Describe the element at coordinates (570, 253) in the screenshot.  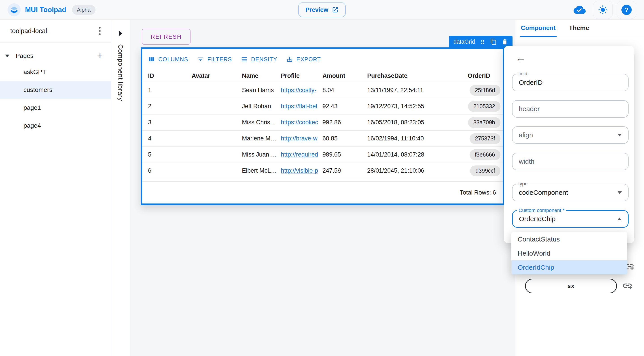
I see `menu-item-helloworld: HelloWorld` at that location.